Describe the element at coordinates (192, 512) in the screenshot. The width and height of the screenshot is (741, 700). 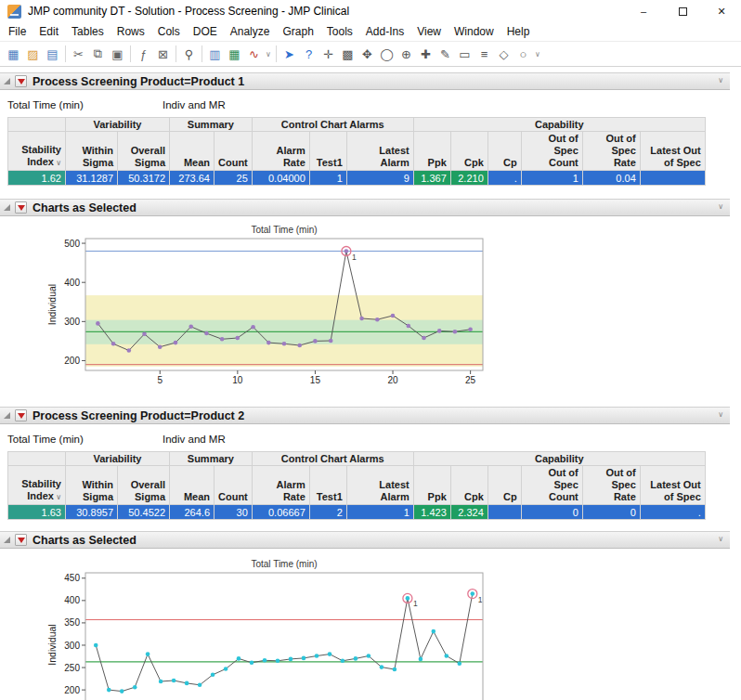
I see `cell-mean: 264.6` at that location.